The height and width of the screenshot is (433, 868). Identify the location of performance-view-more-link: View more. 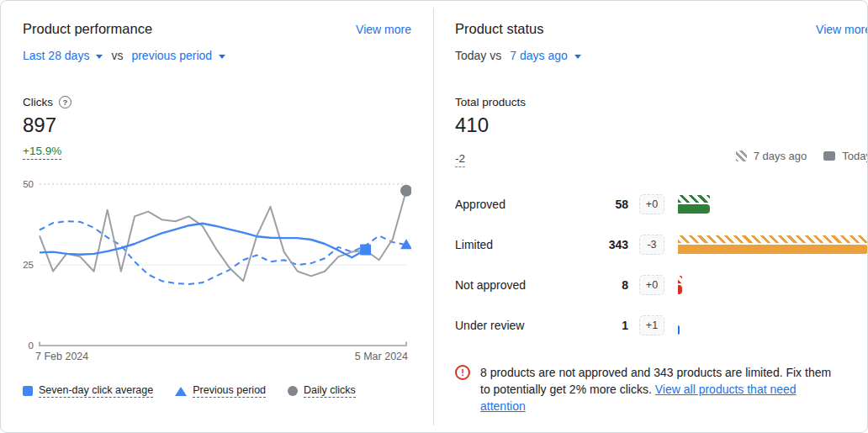
(384, 29).